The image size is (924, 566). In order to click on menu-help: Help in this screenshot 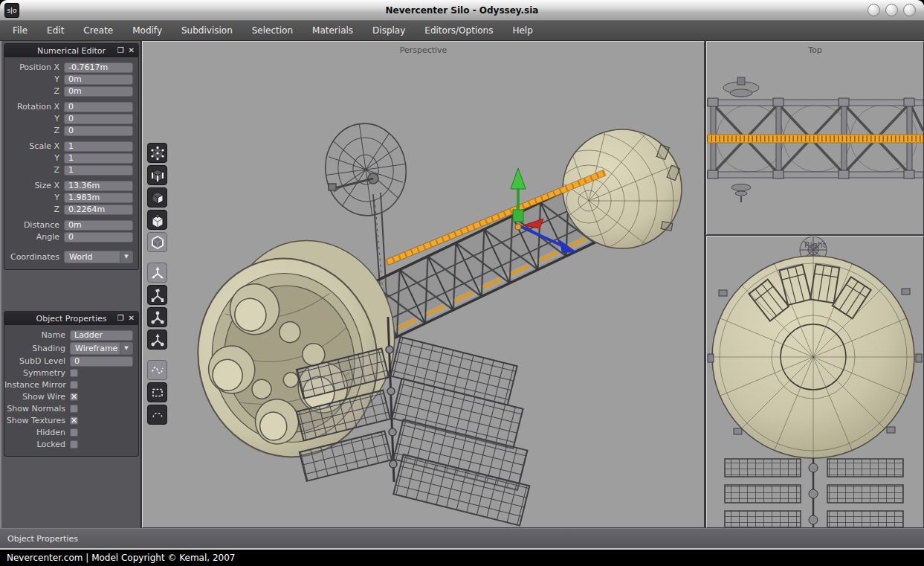, I will do `click(522, 31)`.